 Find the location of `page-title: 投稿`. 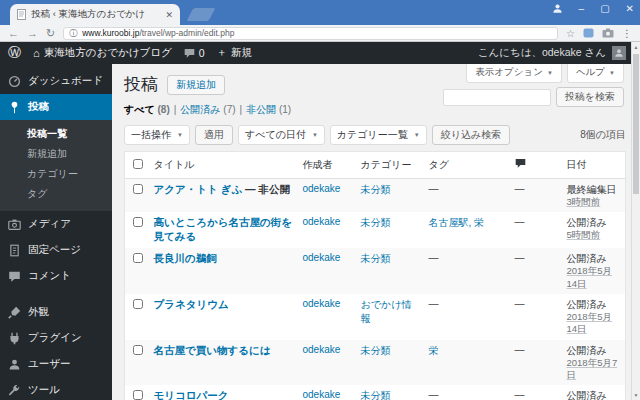

page-title: 投稿 is located at coordinates (141, 84).